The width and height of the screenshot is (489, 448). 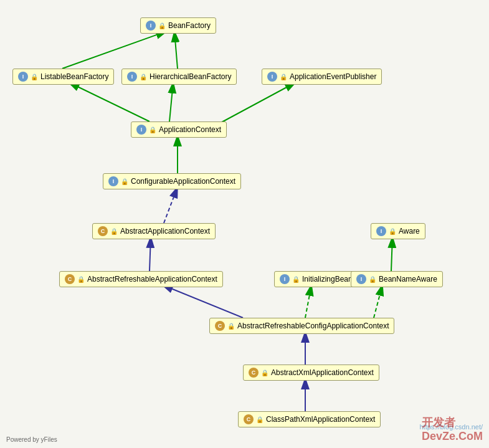 What do you see at coordinates (333, 77) in the screenshot?
I see `node-label: ApplicationEventPublisher` at bounding box center [333, 77].